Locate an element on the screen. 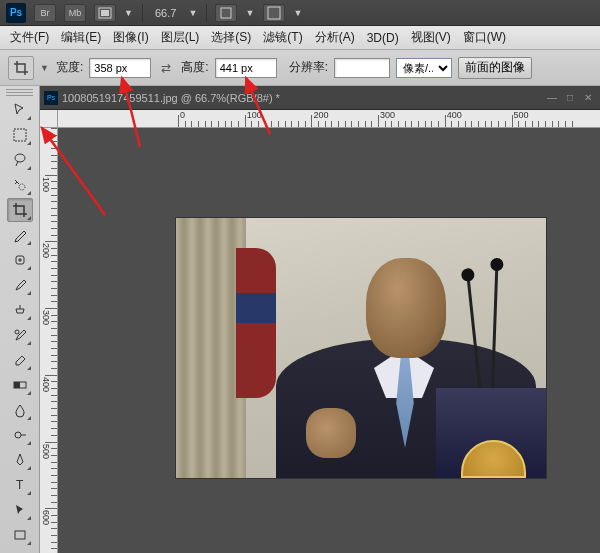 Image resolution: width=600 pixels, height=553 pixels. brush-tool is located at coordinates (20, 285).